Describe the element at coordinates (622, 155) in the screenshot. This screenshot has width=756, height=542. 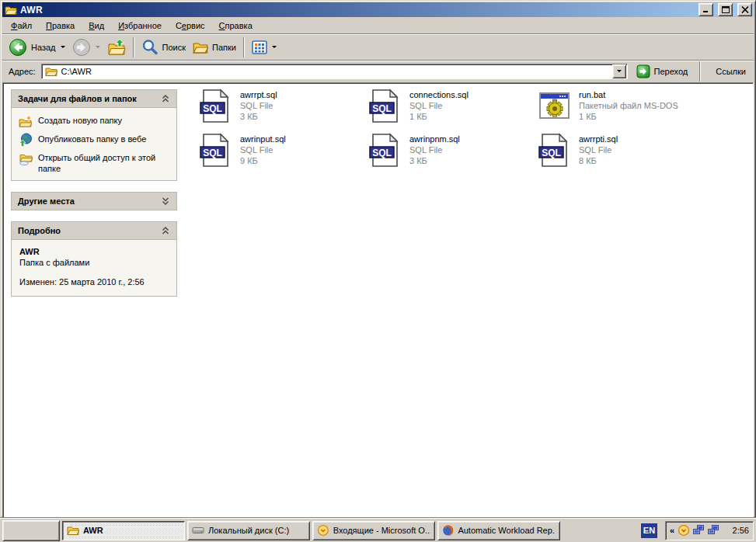
I see `file-tile: awrrpti.sql SQL File 8 КБ` at that location.